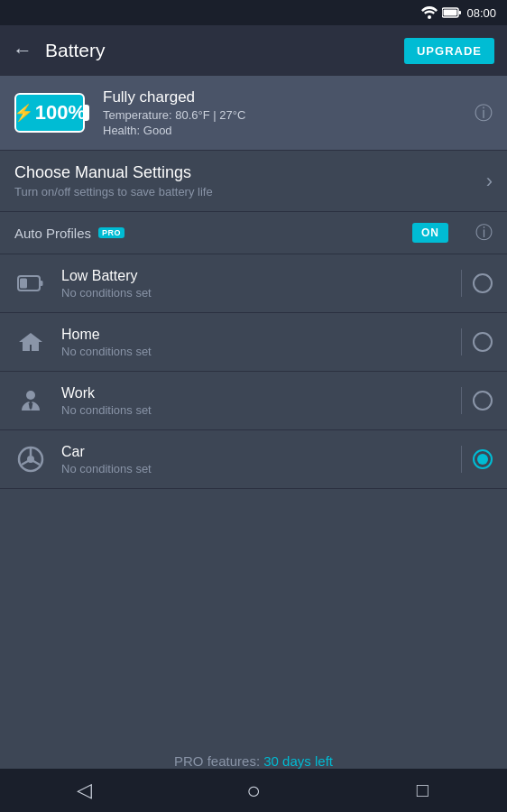 This screenshot has width=507, height=812. What do you see at coordinates (106, 460) in the screenshot?
I see `profile-text-car: Car No conditions set` at bounding box center [106, 460].